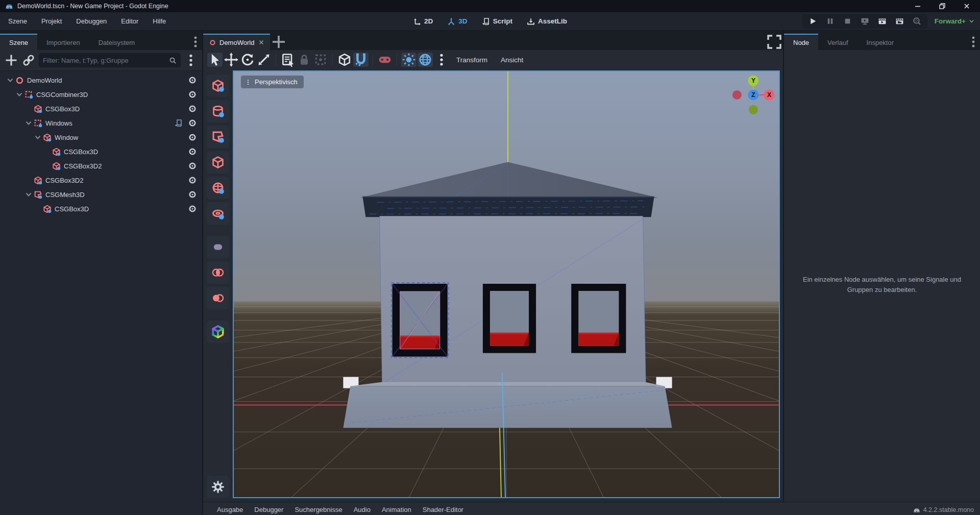 This screenshot has width=980, height=515. What do you see at coordinates (547, 21) in the screenshot?
I see `workspace-assetlib: AssetLib` at bounding box center [547, 21].